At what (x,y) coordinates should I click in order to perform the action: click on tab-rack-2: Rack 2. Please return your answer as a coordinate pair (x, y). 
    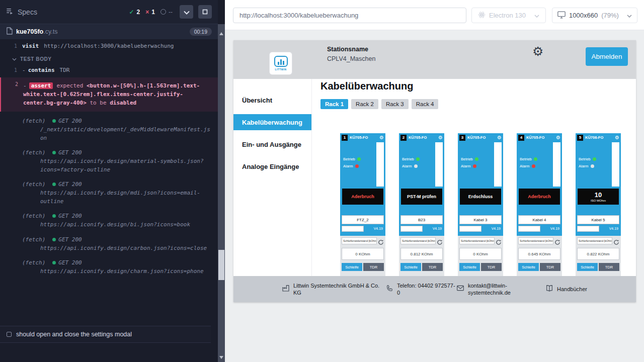
    Looking at the image, I should click on (365, 104).